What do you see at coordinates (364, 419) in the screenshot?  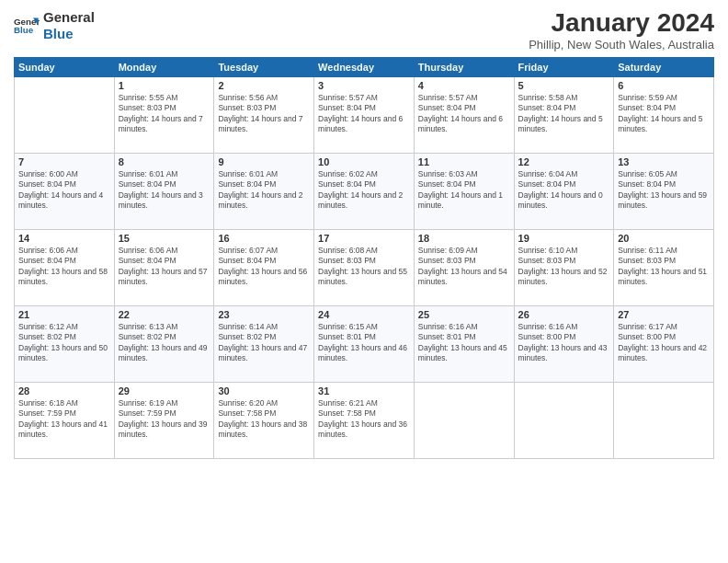 I see `week-row-5: 28Sunrise: 6:18 AMSunset: 7:59 PMDayligh…` at bounding box center [364, 419].